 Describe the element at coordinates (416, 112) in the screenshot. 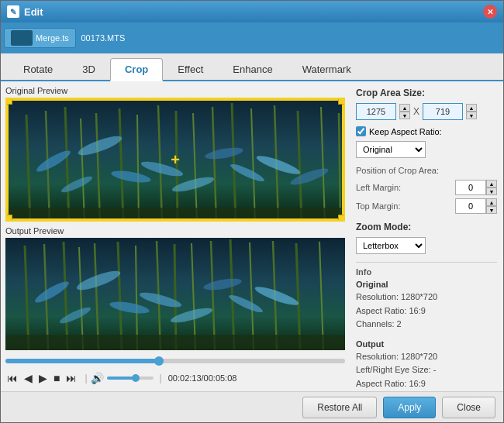

I see `x-separator: X` at that location.